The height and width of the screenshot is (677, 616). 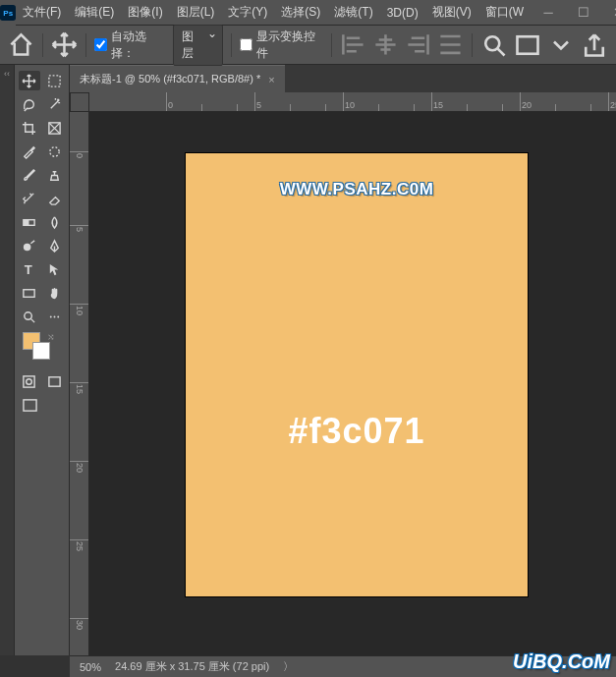 What do you see at coordinates (308, 45) in the screenshot?
I see `options-bar: 自动选择： 图层 显示变换控件` at bounding box center [308, 45].